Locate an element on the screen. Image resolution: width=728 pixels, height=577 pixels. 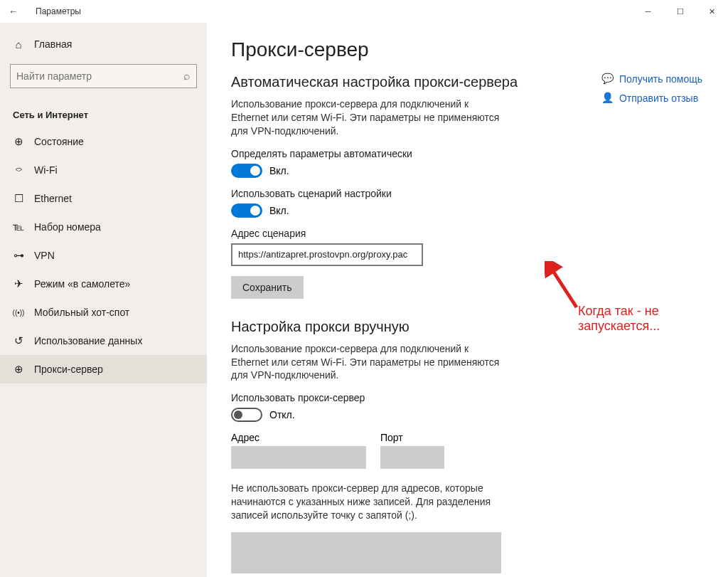
use-proxy-label: Использовать прокси-сервер is located at coordinates (402, 398).